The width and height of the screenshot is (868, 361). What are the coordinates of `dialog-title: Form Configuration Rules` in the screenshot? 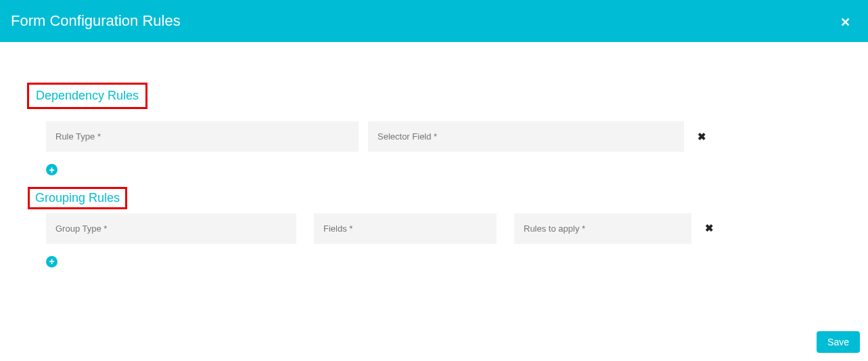 It's located at (96, 21).